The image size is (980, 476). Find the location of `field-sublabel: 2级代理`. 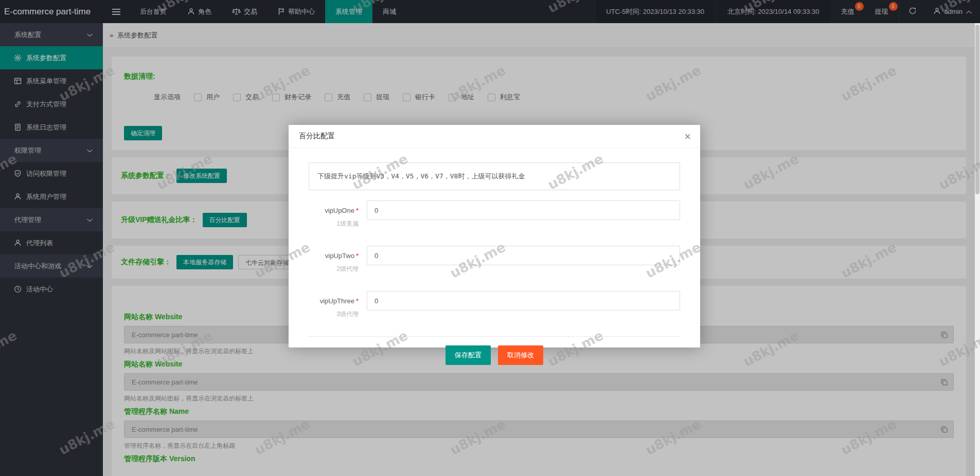

field-sublabel: 2级代理 is located at coordinates (333, 269).